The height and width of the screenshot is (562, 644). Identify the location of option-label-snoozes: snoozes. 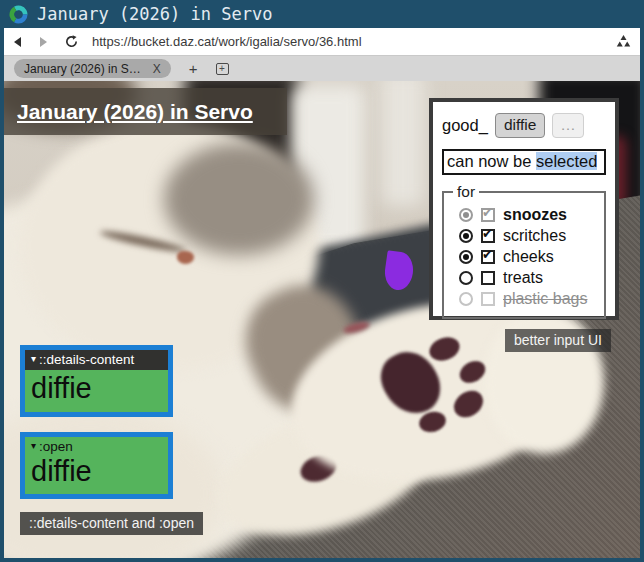
(535, 215).